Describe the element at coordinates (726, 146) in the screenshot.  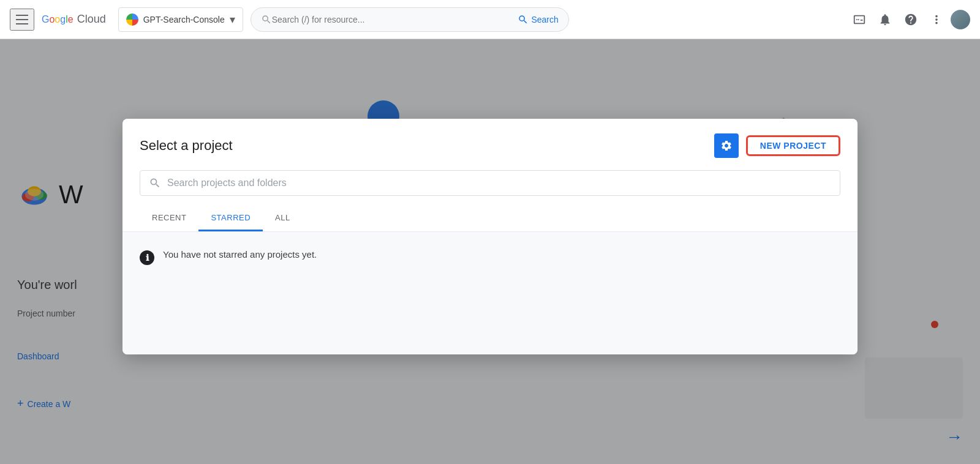
I see `gear-icon` at that location.